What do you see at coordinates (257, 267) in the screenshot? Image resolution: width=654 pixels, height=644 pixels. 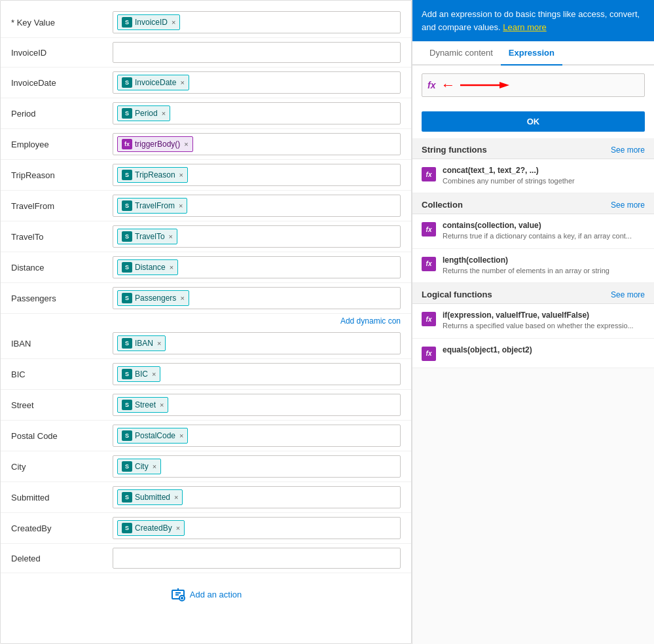 I see `field-distance: S Distance ×` at bounding box center [257, 267].